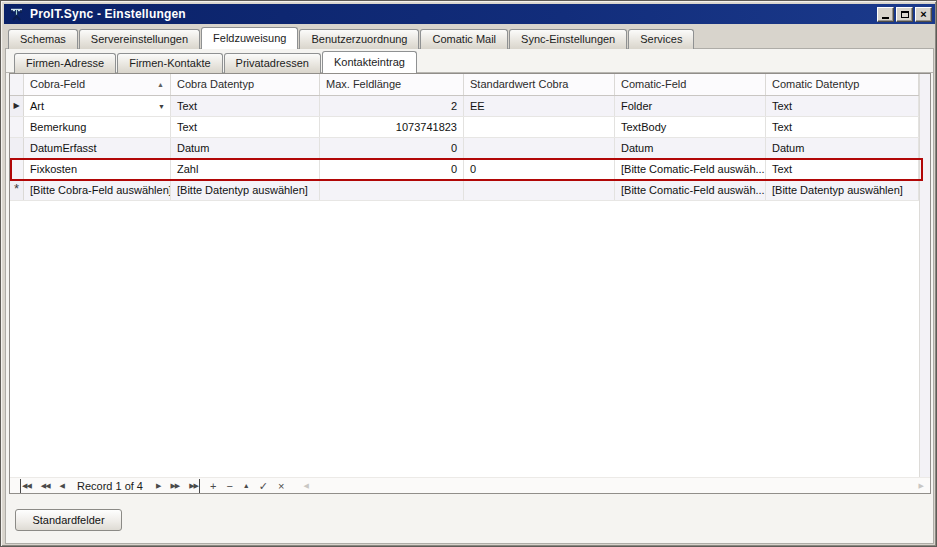  I want to click on cell-max-feldlaenge, so click(392, 190).